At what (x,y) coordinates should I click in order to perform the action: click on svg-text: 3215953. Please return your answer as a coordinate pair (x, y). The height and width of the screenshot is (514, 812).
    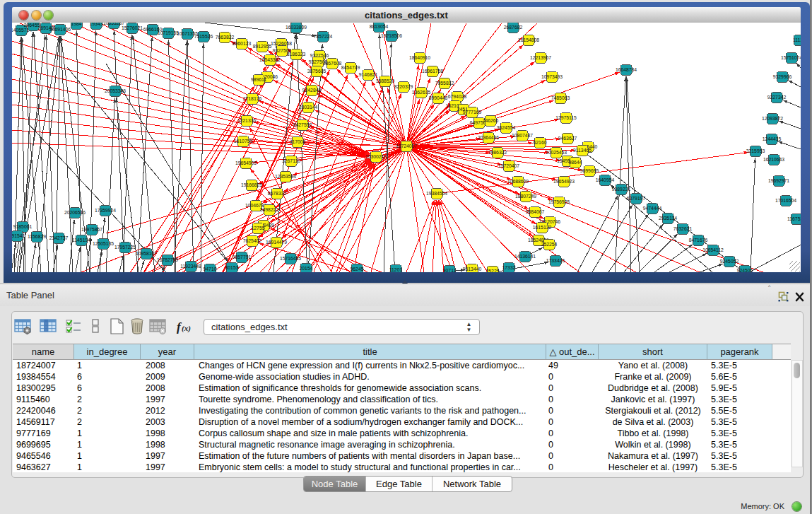
    Looking at the image, I should click on (756, 151).